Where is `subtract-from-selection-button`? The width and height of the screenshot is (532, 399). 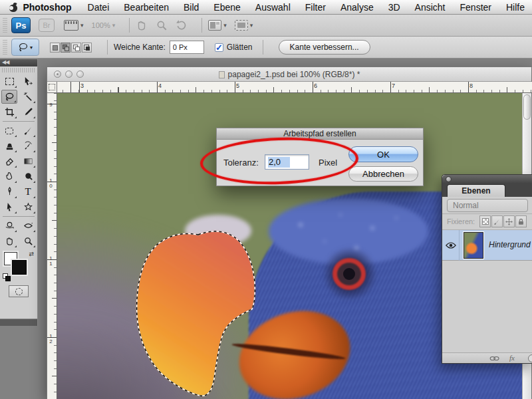 subtract-from-selection-button is located at coordinates (76, 48).